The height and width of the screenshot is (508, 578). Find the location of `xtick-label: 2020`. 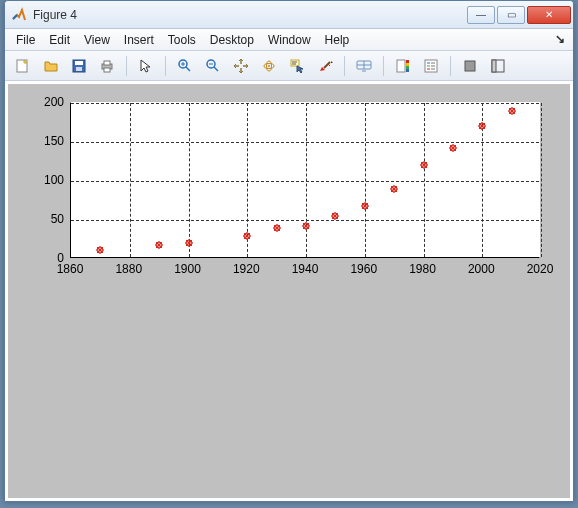

xtick-label: 2020 is located at coordinates (540, 269).